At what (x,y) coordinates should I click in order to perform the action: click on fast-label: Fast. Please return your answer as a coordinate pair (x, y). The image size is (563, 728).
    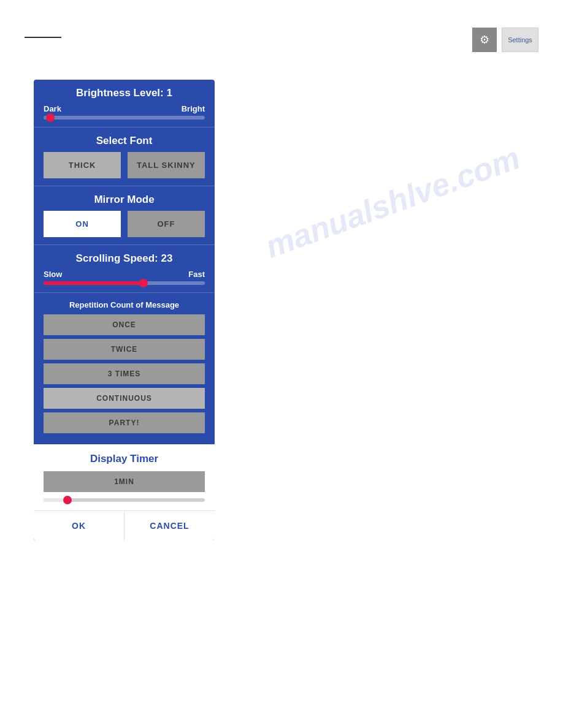
    Looking at the image, I should click on (196, 275).